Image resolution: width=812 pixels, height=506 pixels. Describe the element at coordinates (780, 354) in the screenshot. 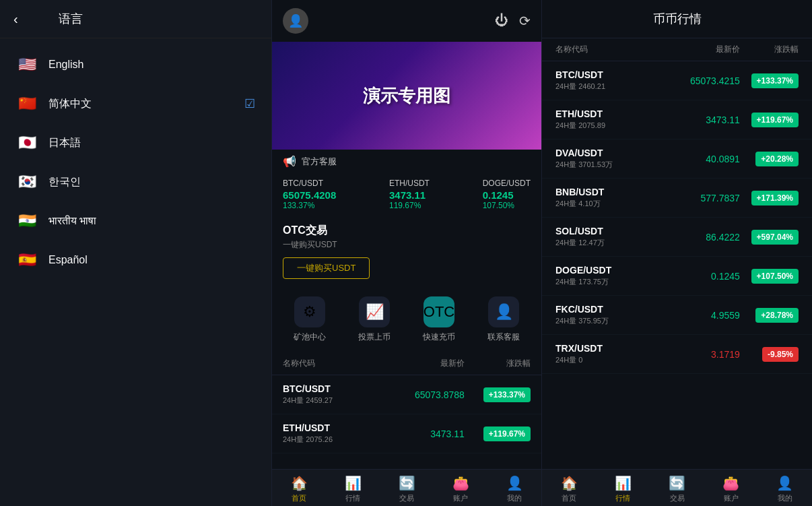

I see `r-change-badge: -9.85%` at that location.